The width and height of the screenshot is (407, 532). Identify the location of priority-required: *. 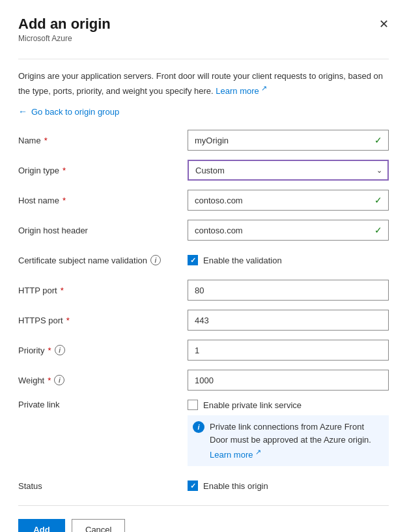
(49, 351).